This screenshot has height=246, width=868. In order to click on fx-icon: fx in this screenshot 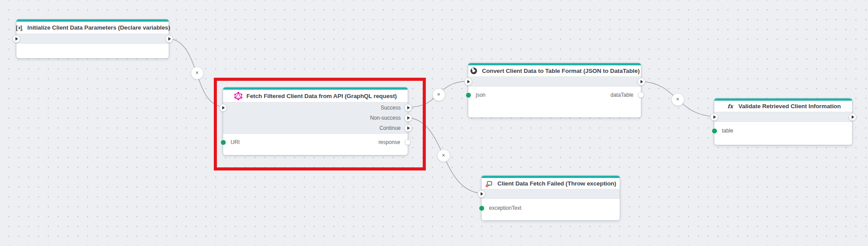, I will do `click(730, 106)`.